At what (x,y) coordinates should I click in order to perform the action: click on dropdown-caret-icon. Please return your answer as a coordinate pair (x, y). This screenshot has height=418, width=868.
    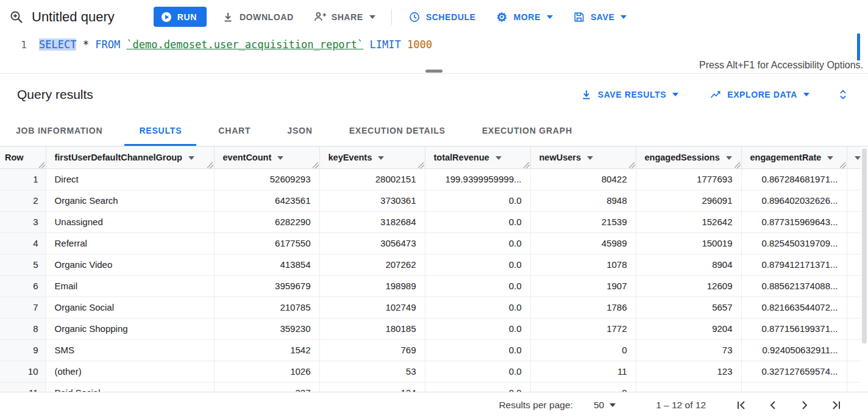
    Looking at the image, I should click on (806, 95).